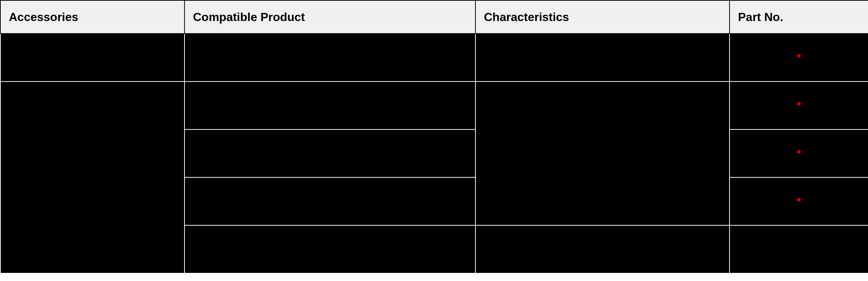 This screenshot has height=281, width=868. I want to click on header-part-no: Part No., so click(799, 17).